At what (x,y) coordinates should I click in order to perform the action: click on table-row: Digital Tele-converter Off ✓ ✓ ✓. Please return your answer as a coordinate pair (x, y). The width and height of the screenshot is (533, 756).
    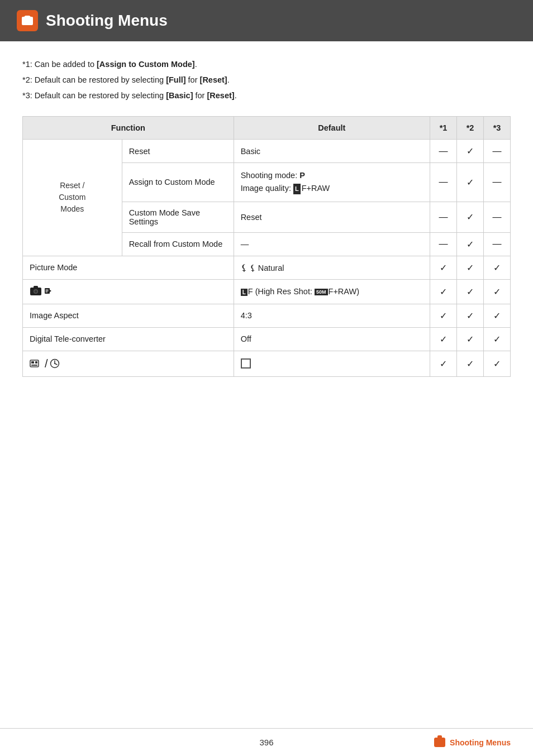
    Looking at the image, I should click on (267, 339).